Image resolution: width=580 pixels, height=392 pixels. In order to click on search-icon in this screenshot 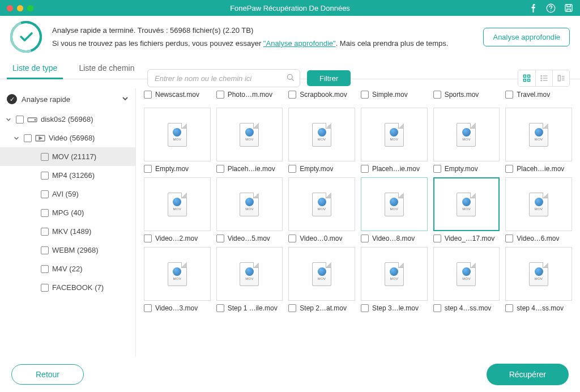, I will do `click(291, 79)`.